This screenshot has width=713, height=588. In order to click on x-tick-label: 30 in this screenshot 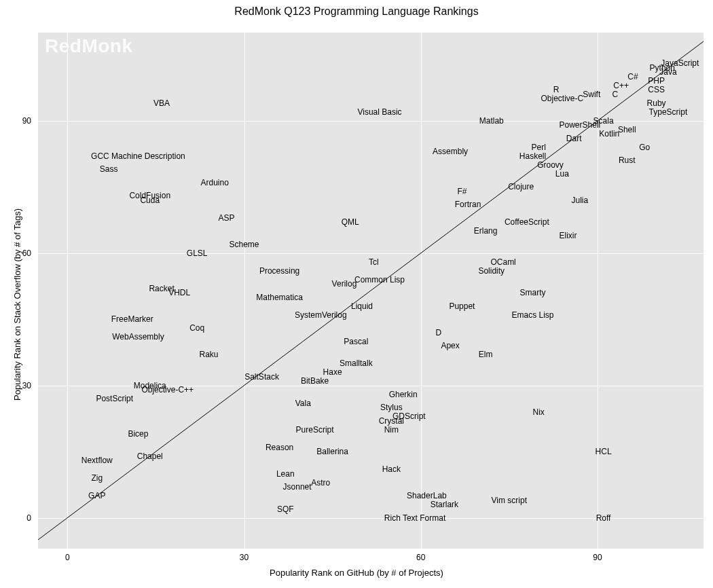, I will do `click(244, 557)`.